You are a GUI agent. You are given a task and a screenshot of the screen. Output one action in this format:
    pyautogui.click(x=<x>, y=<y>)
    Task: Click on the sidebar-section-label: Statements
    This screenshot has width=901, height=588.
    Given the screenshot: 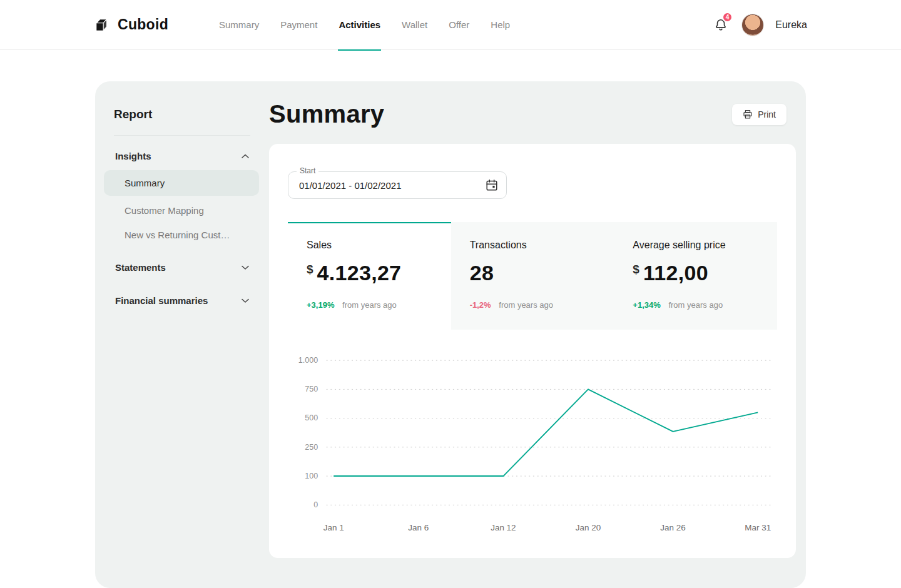 What is the action you would take?
    pyautogui.click(x=140, y=268)
    